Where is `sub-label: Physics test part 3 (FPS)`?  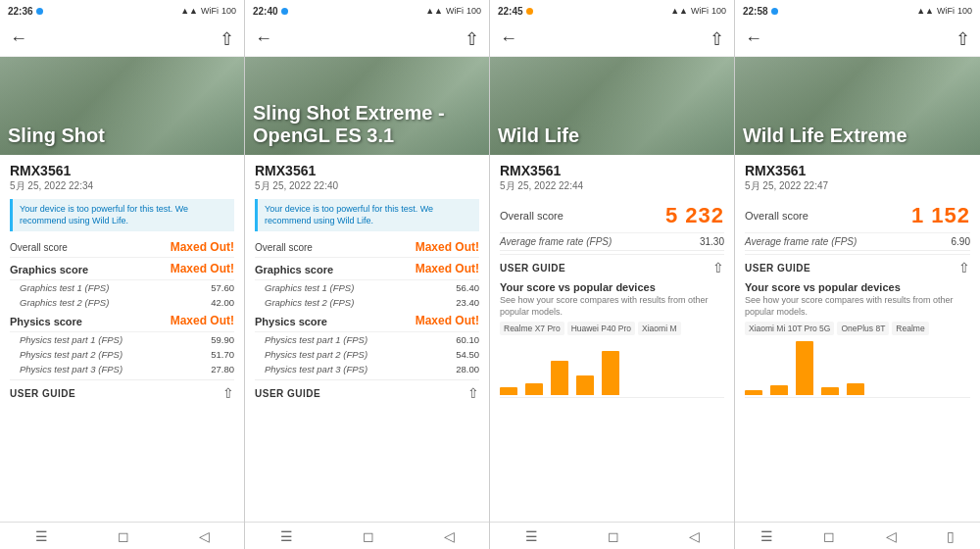
sub-label: Physics test part 3 (FPS) is located at coordinates (71, 369).